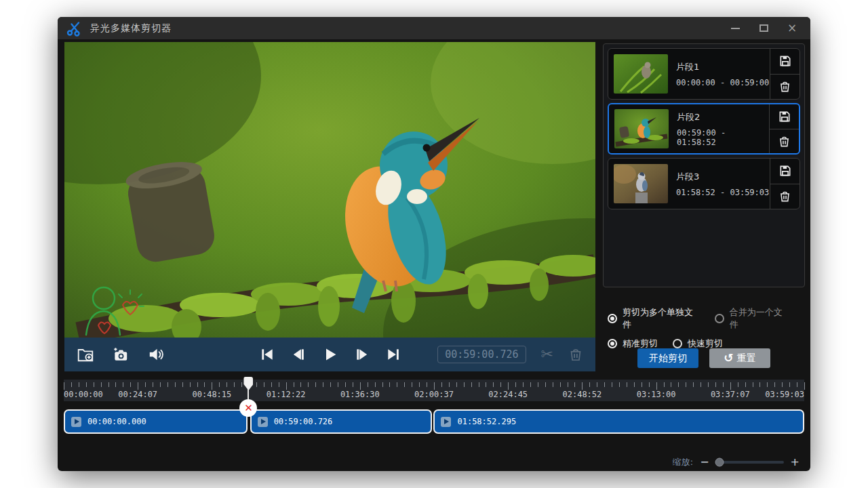  What do you see at coordinates (481, 354) in the screenshot?
I see `current-time-display: 00:59:00.726` at bounding box center [481, 354].